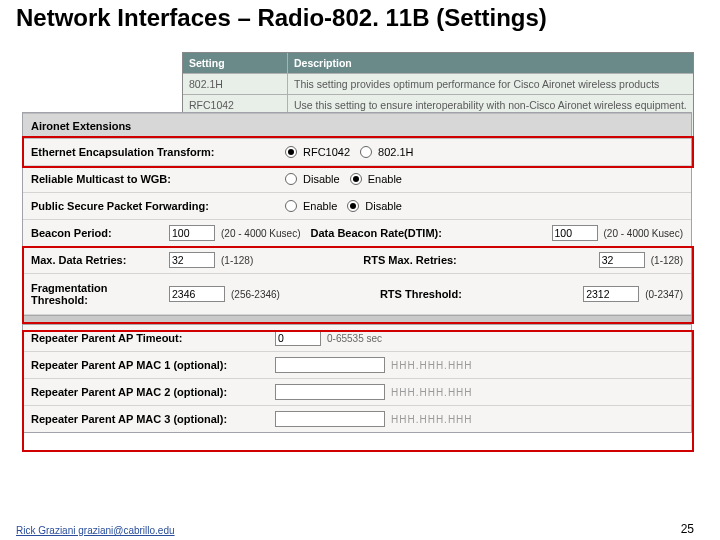  Describe the element at coordinates (96, 530) in the screenshot. I see `footer-author: Rick Graziani graziani@cabrillo.edu` at that location.